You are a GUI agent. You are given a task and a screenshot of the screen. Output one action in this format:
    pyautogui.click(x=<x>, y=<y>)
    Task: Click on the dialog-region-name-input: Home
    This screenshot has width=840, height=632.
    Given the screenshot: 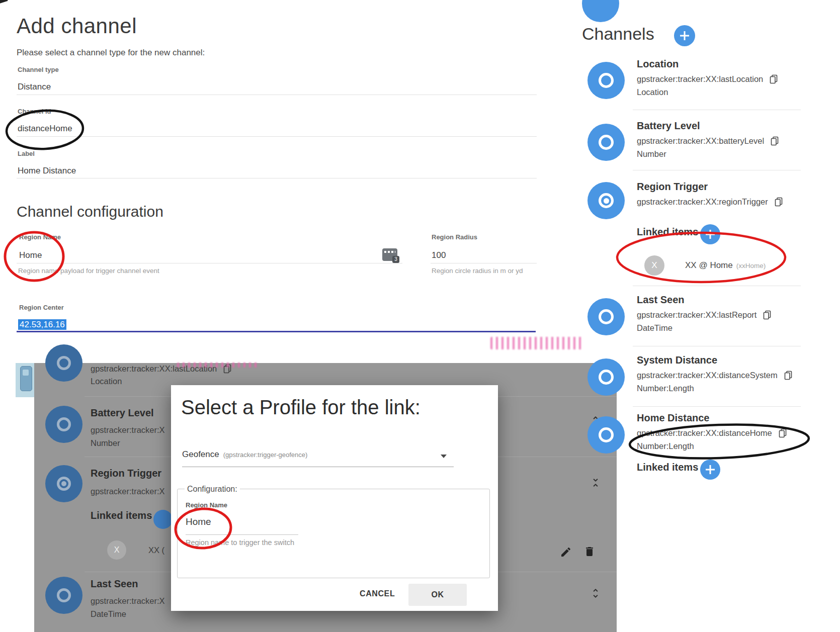 What is the action you would take?
    pyautogui.click(x=198, y=522)
    